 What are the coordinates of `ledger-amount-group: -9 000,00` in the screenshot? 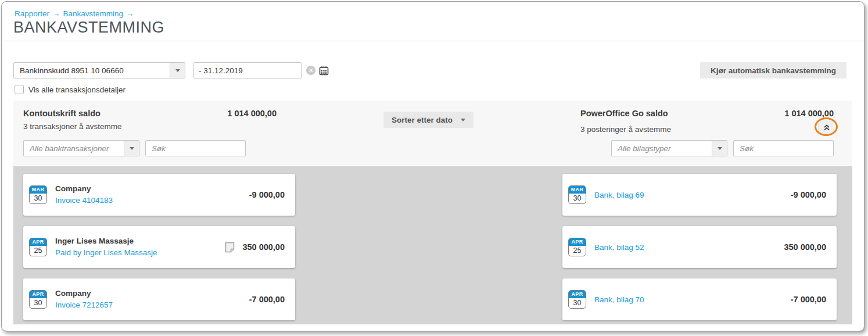 It's located at (809, 195).